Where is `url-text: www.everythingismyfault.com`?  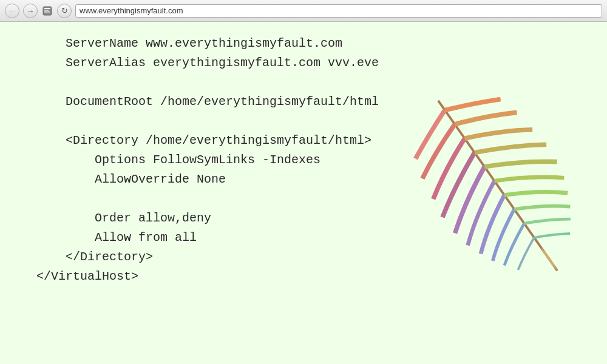 url-text: www.everythingismyfault.com is located at coordinates (131, 11).